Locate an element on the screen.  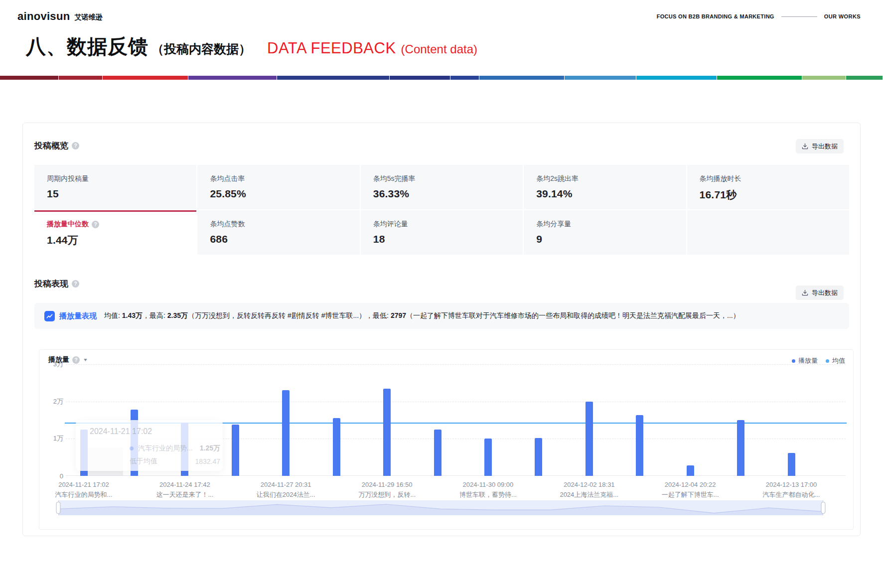
header-our-works: OUR WORKS is located at coordinates (842, 16).